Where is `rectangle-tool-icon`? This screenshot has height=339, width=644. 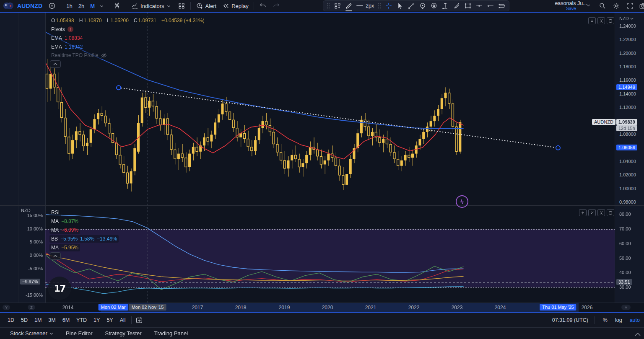
rectangle-tool-icon is located at coordinates (468, 6).